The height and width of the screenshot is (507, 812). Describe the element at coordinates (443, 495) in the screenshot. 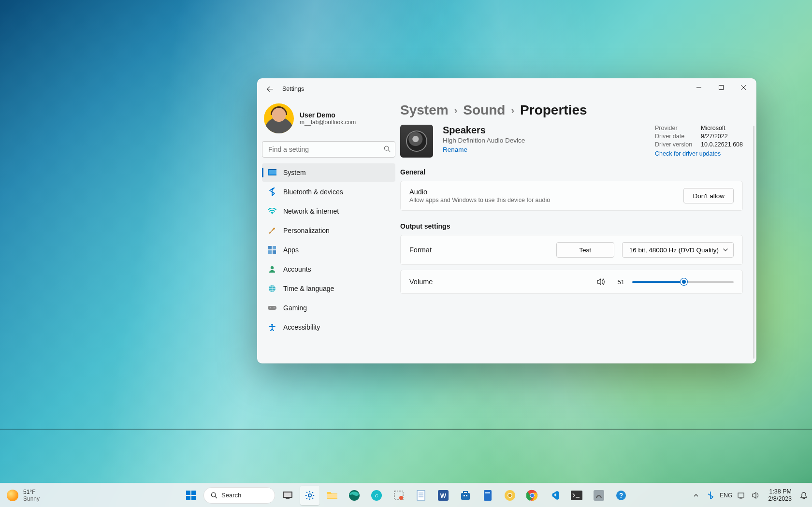

I see `taskbar-app-word: W` at that location.